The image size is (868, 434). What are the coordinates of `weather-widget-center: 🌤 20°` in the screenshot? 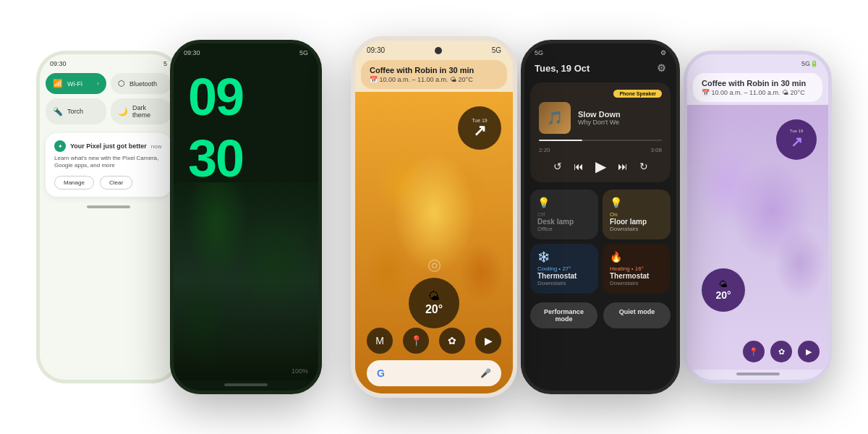 It's located at (434, 303).